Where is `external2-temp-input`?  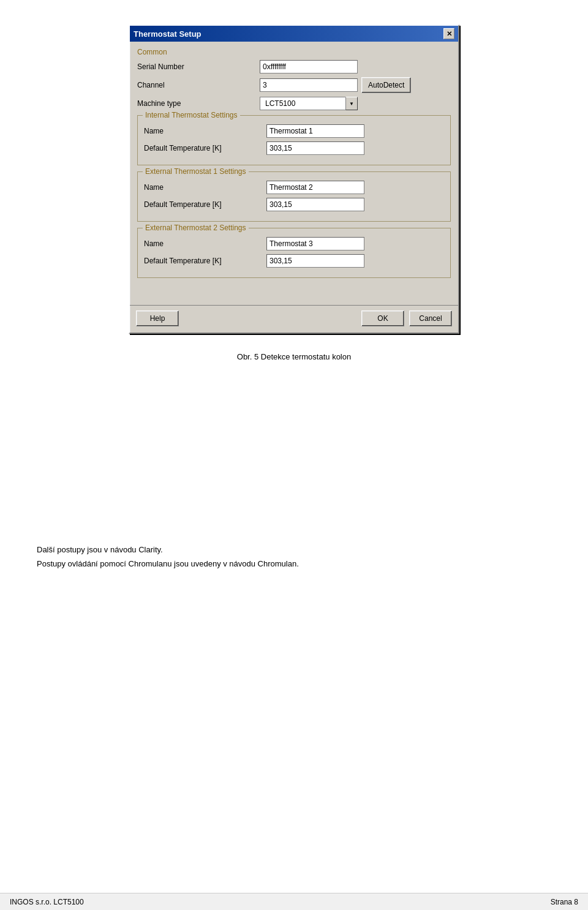 external2-temp-input is located at coordinates (315, 261).